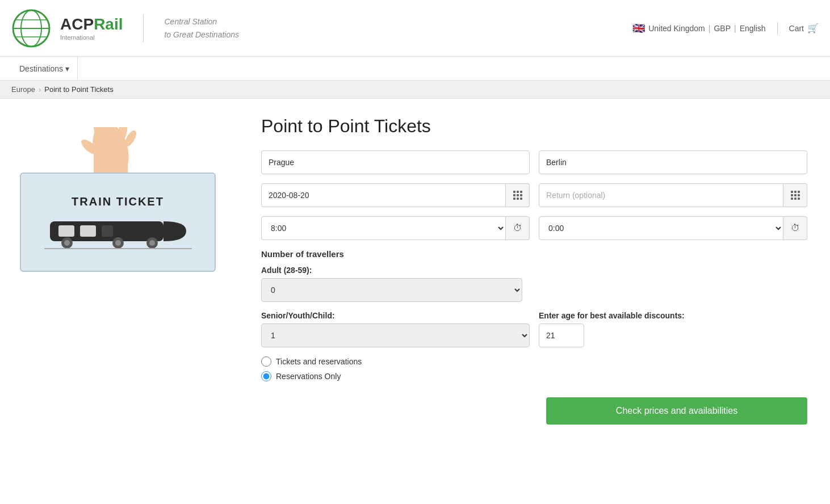  I want to click on depart-time-group: 0:001:002:003:004:005:006:007:008:009:00…, so click(395, 228).